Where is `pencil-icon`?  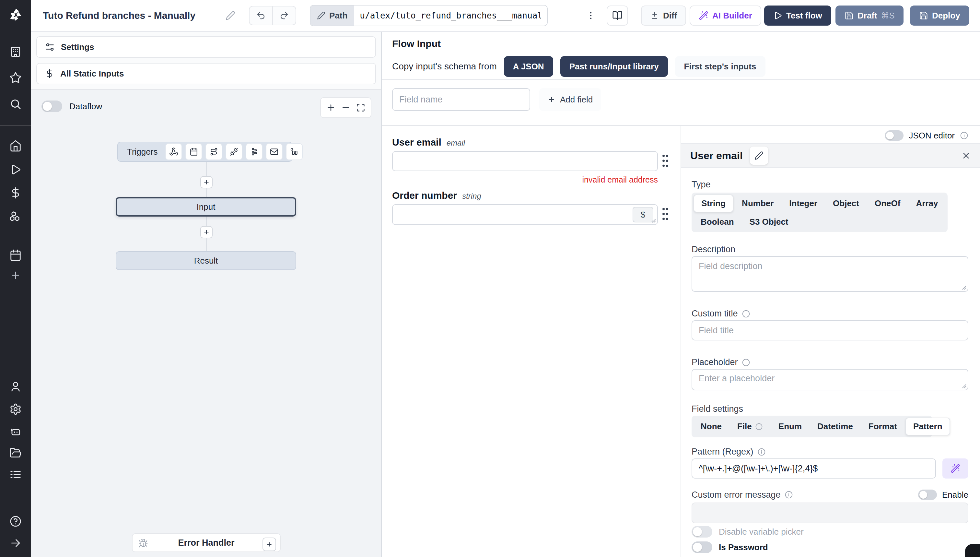
pencil-icon is located at coordinates (759, 156).